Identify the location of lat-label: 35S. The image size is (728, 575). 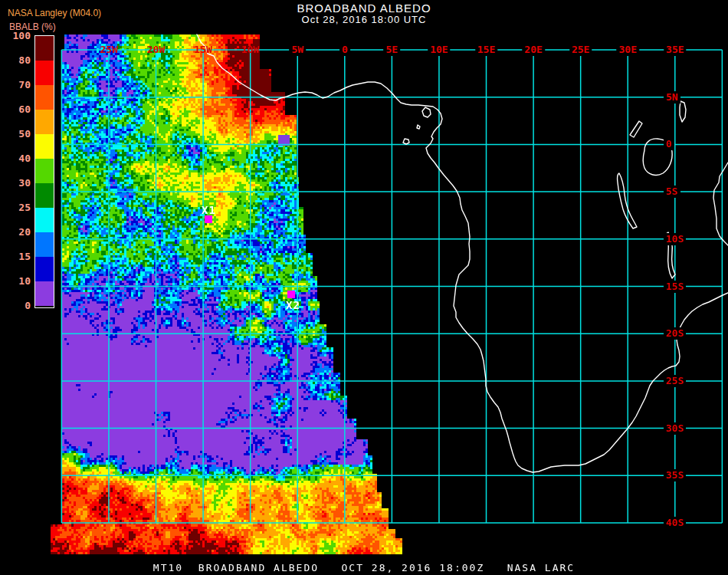
(674, 475).